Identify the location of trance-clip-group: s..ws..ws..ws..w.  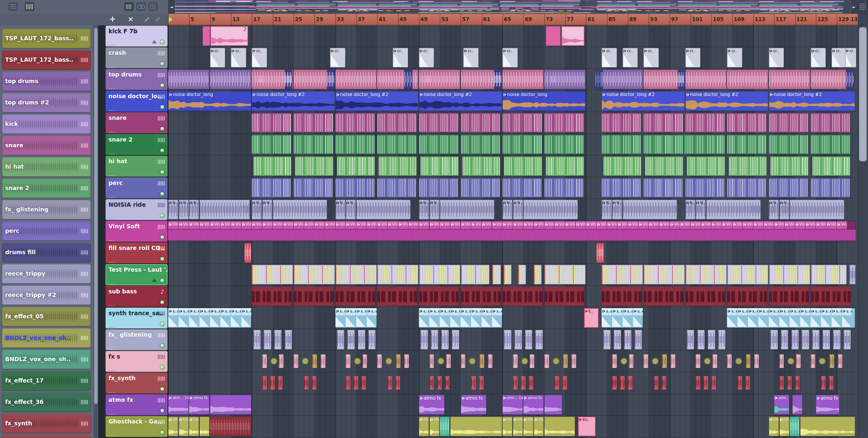
(356, 318).